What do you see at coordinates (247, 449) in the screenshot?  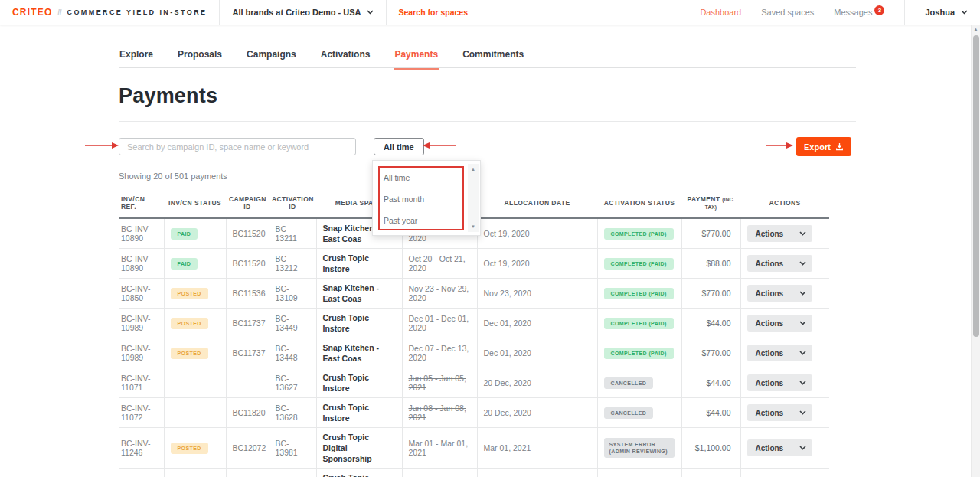 I see `cell-campaign-id: BC12072` at bounding box center [247, 449].